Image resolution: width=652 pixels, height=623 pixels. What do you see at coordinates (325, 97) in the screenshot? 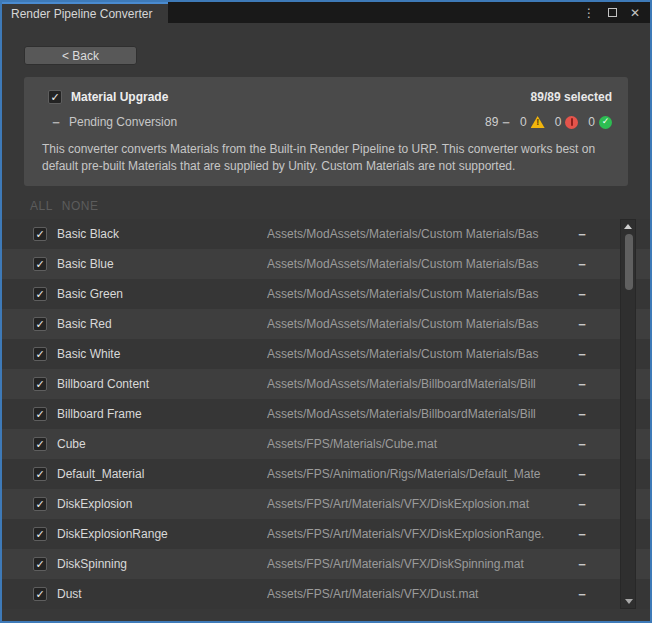
I see `converter-header-row: ✓ Material Upgrade 89/89 selected` at bounding box center [325, 97].